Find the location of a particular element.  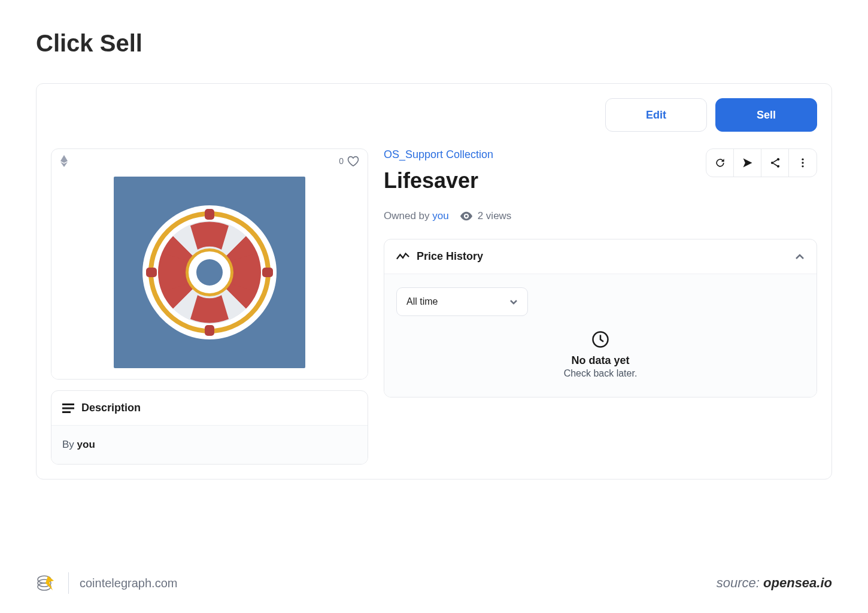

owned-prefix: Owned by is located at coordinates (408, 216).